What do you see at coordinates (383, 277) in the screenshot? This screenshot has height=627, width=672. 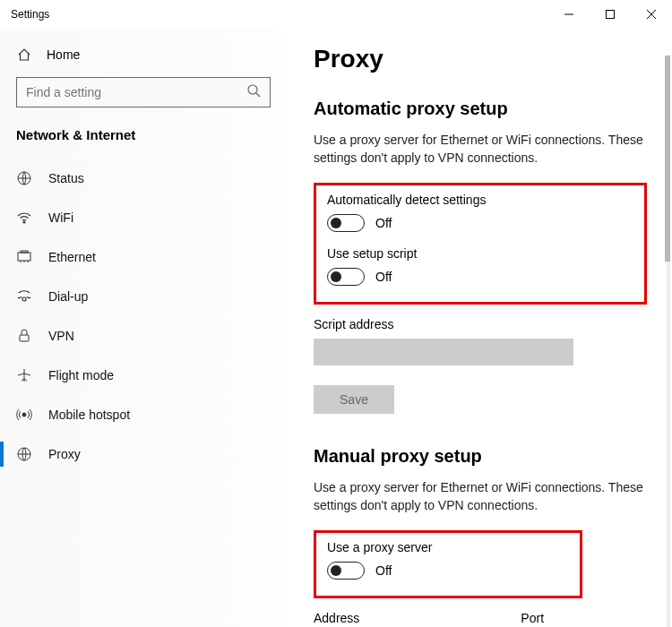 I see `setup-script-state: Off` at bounding box center [383, 277].